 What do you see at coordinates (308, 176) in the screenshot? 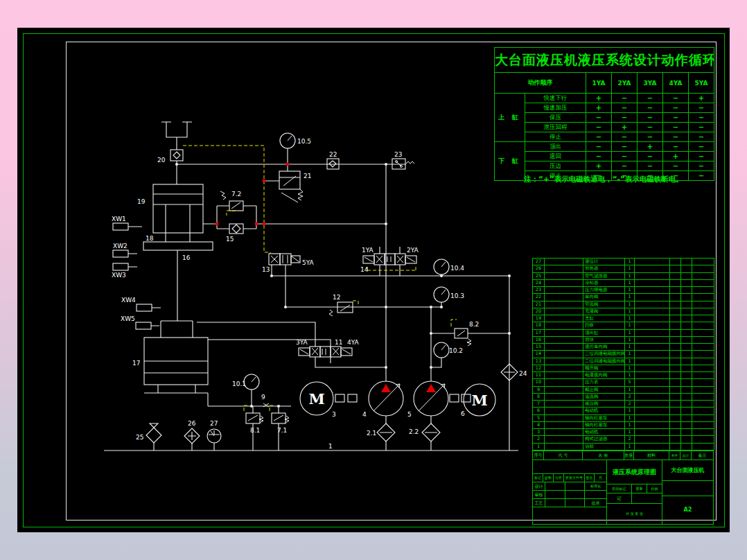
I see `label-21: 21` at bounding box center [308, 176].